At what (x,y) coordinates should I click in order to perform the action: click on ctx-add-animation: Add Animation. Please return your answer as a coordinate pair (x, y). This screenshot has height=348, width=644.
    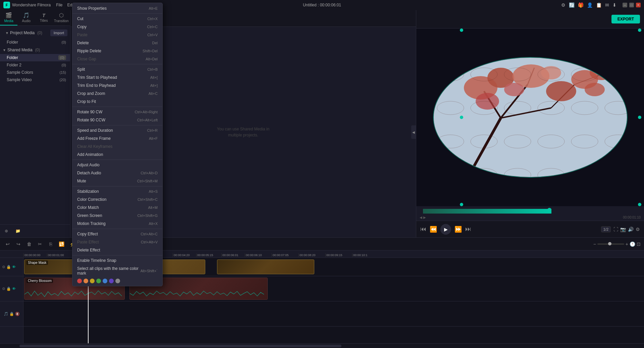
    Looking at the image, I should click on (117, 155).